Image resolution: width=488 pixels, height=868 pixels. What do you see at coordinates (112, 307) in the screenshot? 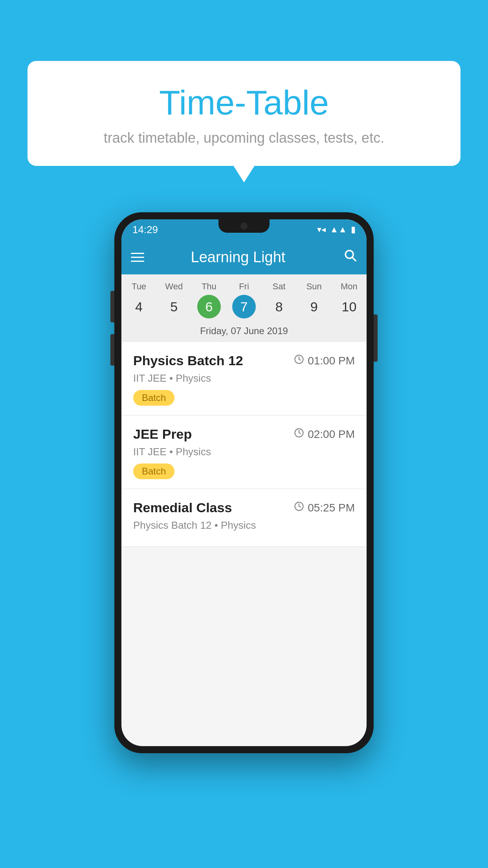
I see `volume-up-button` at bounding box center [112, 307].